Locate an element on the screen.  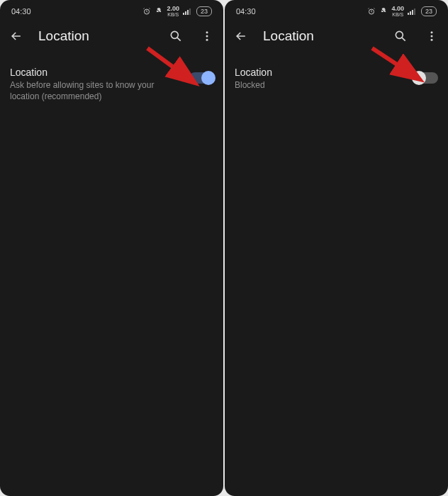
status-bar: 04:30 2.00 KB/S 23 is located at coordinates (112, 9).